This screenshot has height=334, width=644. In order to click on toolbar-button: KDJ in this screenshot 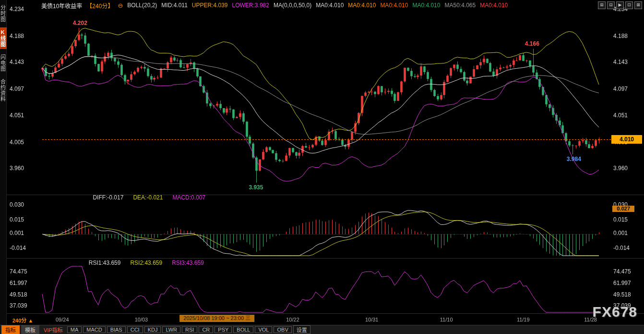, I will do `click(153, 330)`.